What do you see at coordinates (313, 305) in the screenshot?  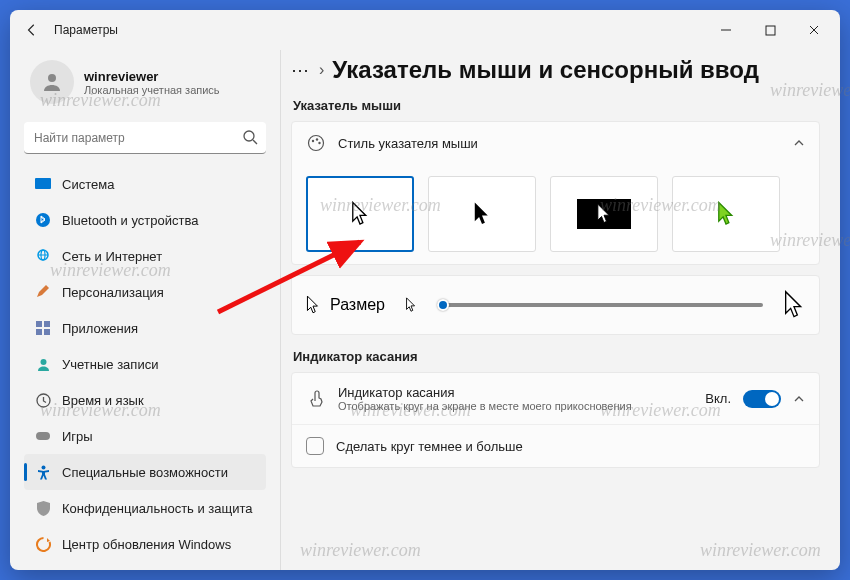 I see `cursor-small-icon` at bounding box center [313, 305].